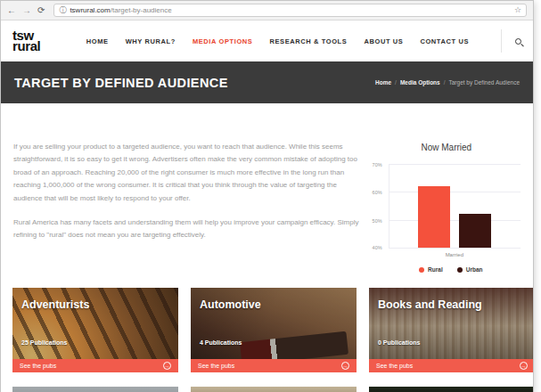 The width and height of the screenshot is (541, 392). What do you see at coordinates (230, 305) in the screenshot?
I see `card-title: Automotive` at bounding box center [230, 305].